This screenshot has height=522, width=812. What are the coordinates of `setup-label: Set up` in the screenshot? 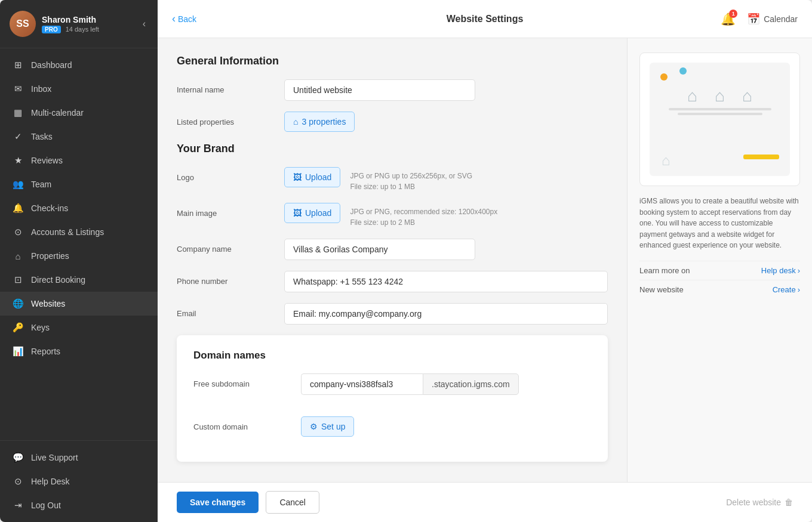 It's located at (333, 427).